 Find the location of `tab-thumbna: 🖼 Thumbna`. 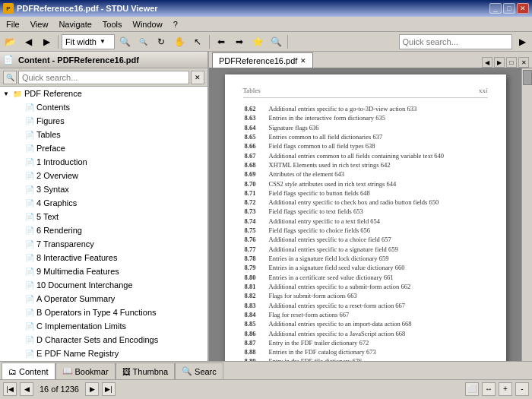

tab-thumbna: 🖼 Thumbna is located at coordinates (145, 371).